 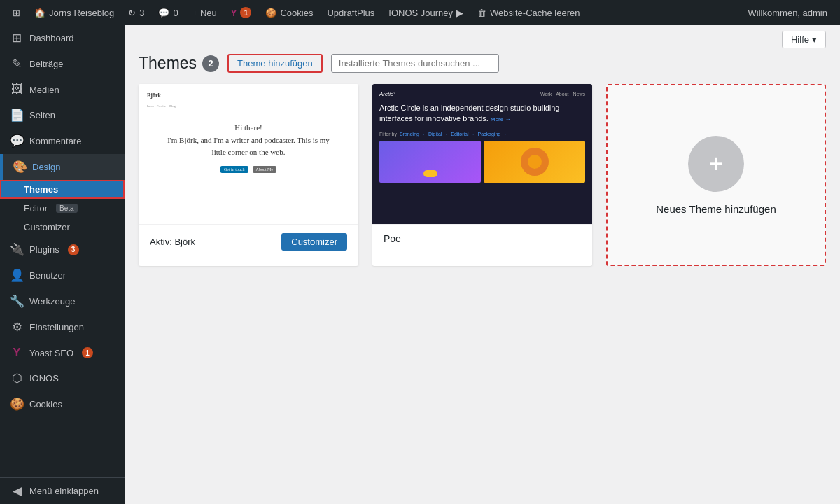 What do you see at coordinates (314, 242) in the screenshot?
I see `customizer-button: Customizer` at bounding box center [314, 242].